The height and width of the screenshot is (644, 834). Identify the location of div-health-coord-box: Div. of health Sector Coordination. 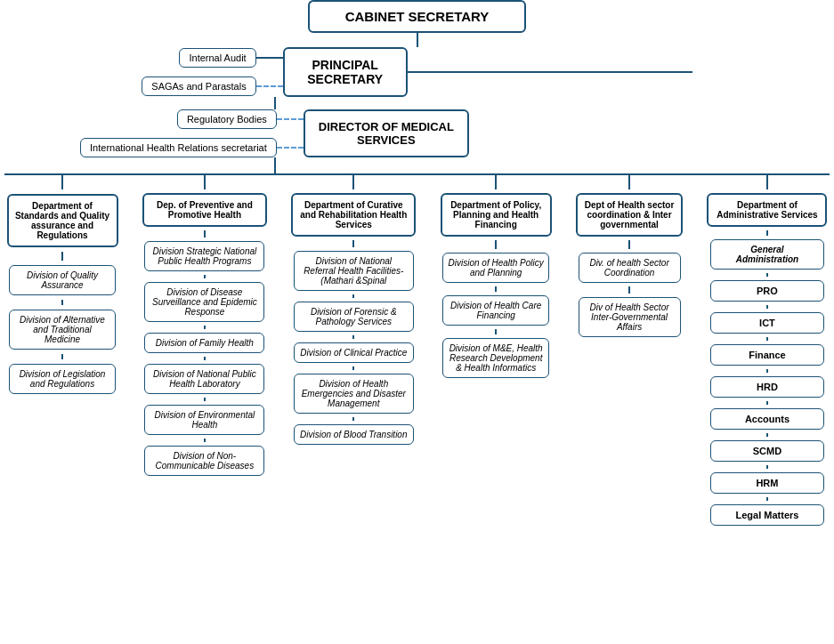
(630, 268).